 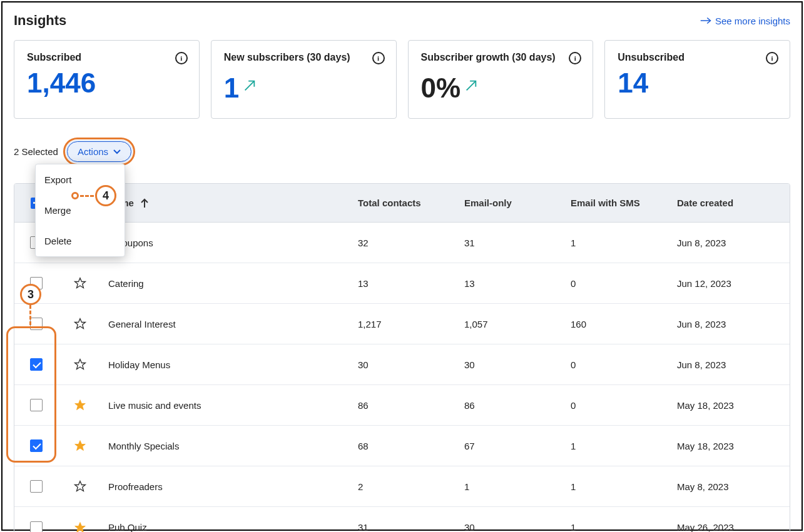 I want to click on row-date: May 8, 2023, so click(x=733, y=486).